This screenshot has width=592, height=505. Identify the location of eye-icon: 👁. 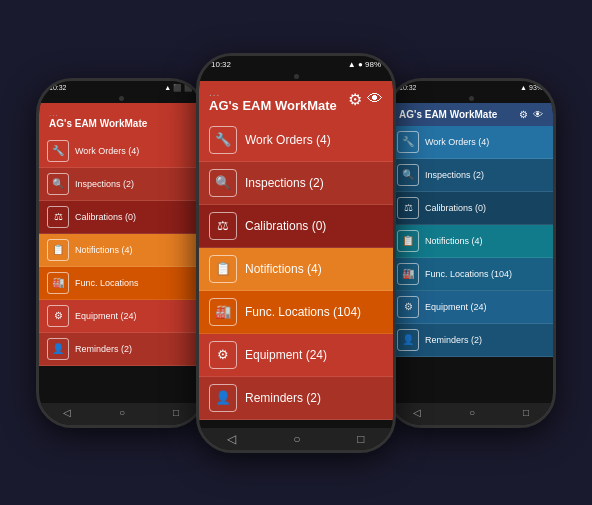
(375, 100).